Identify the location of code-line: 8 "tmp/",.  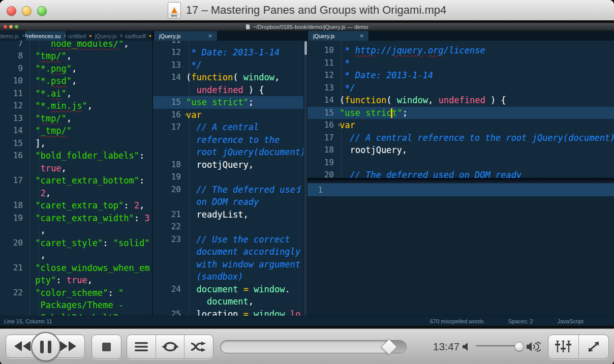
(76, 56).